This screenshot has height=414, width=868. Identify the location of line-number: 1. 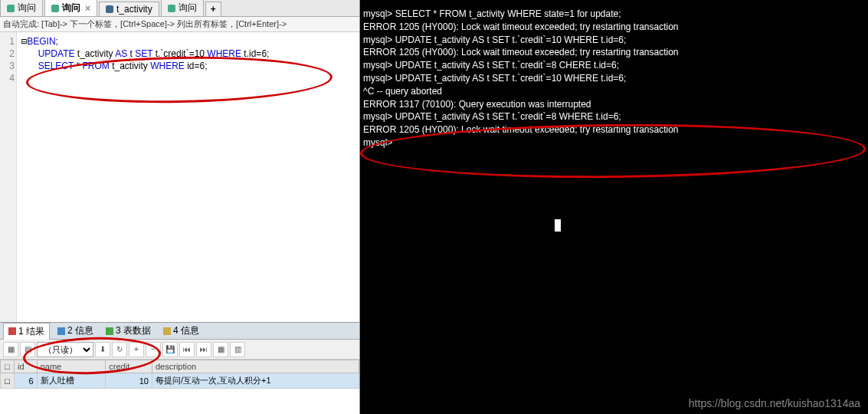
(8, 41).